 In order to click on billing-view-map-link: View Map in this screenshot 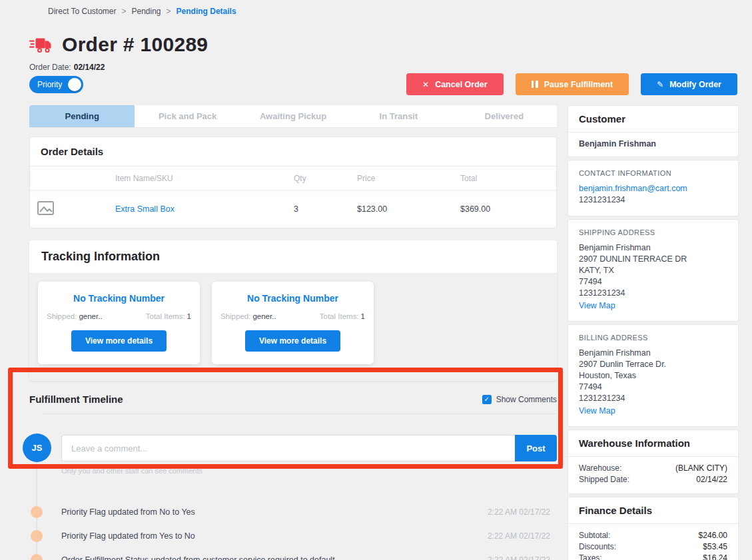, I will do `click(597, 411)`.